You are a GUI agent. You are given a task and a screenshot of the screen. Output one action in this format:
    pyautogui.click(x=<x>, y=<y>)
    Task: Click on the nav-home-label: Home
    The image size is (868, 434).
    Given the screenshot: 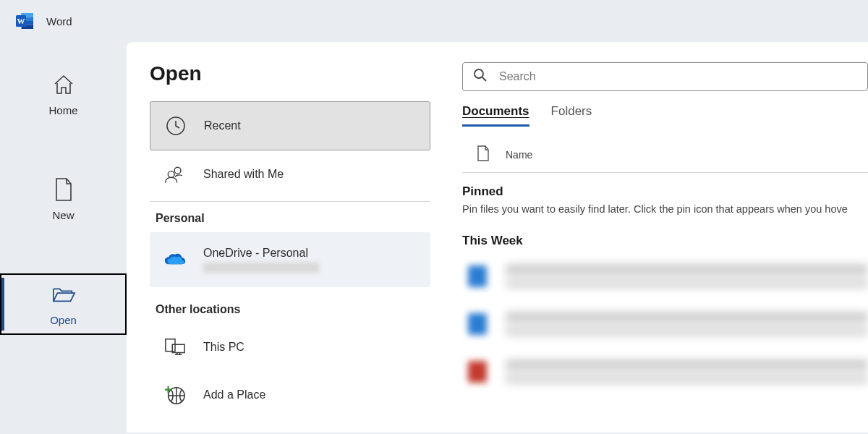 What is the action you would take?
    pyautogui.click(x=63, y=110)
    